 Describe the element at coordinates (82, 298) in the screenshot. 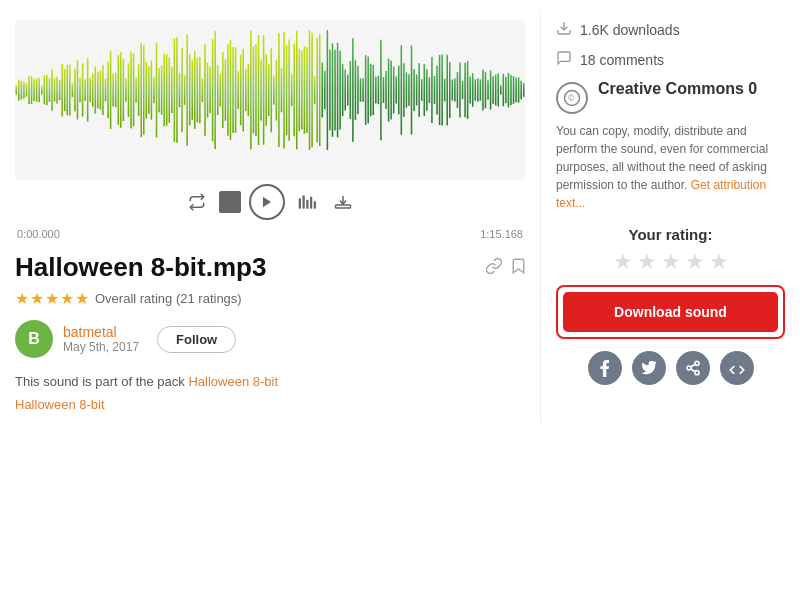

I see `star-5: ★` at that location.